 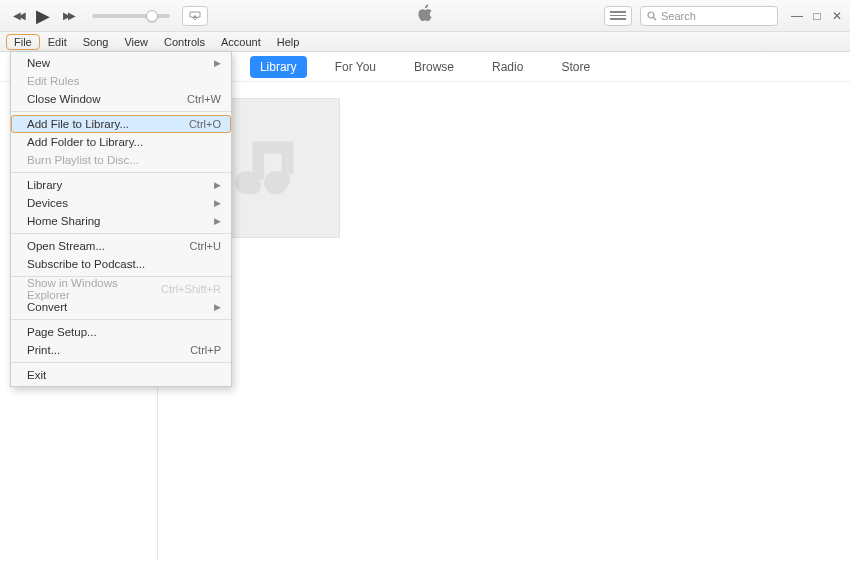 What do you see at coordinates (121, 203) in the screenshot?
I see `menu-item-devices: Devices▶` at bounding box center [121, 203].